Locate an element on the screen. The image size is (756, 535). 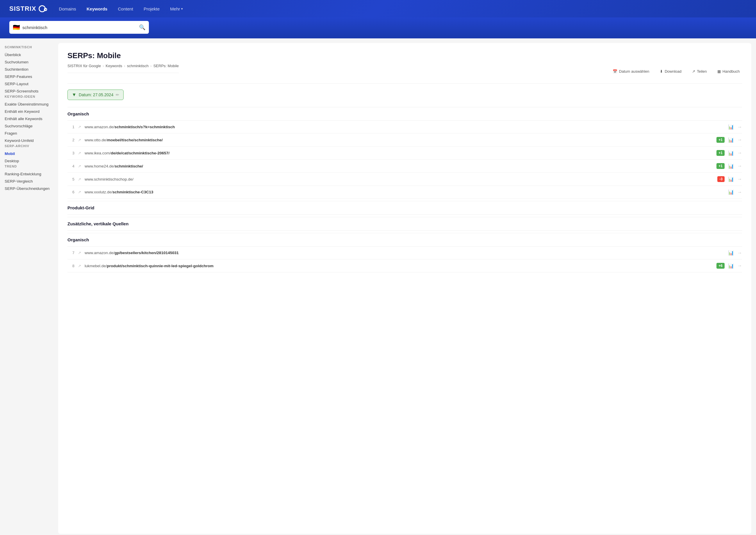
sidebar-item-ranking-entwicklung: Ranking-Entwicklung is located at coordinates (29, 174).